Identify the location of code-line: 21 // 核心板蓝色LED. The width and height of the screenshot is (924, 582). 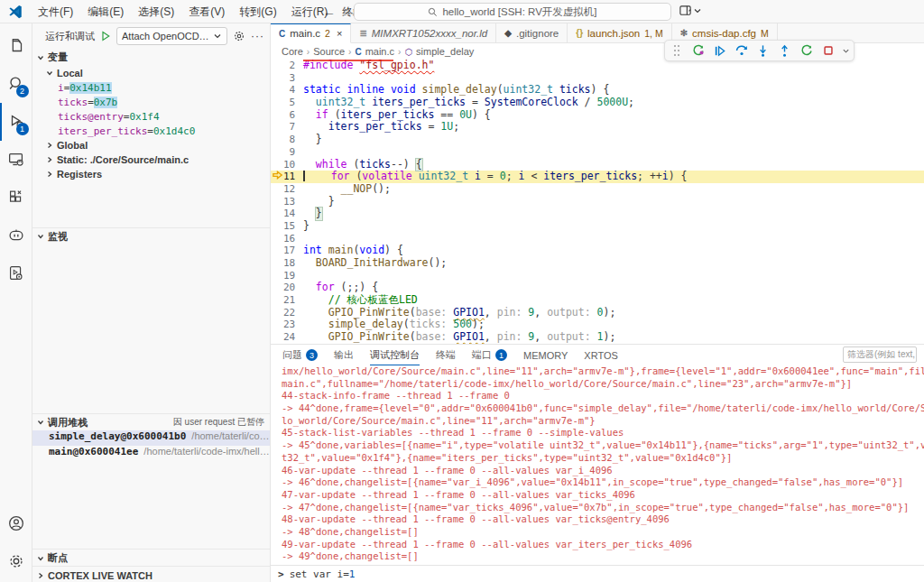
(597, 300).